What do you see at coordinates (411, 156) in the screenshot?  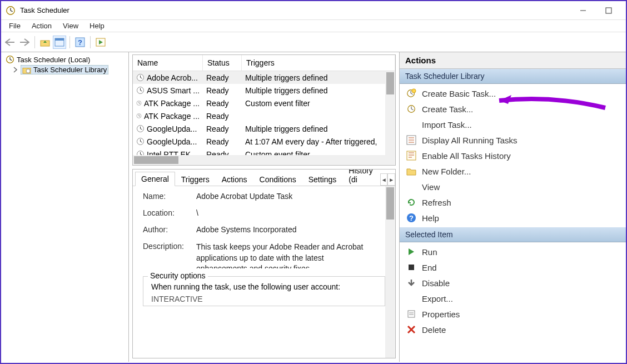 I see `enable-icon` at bounding box center [411, 156].